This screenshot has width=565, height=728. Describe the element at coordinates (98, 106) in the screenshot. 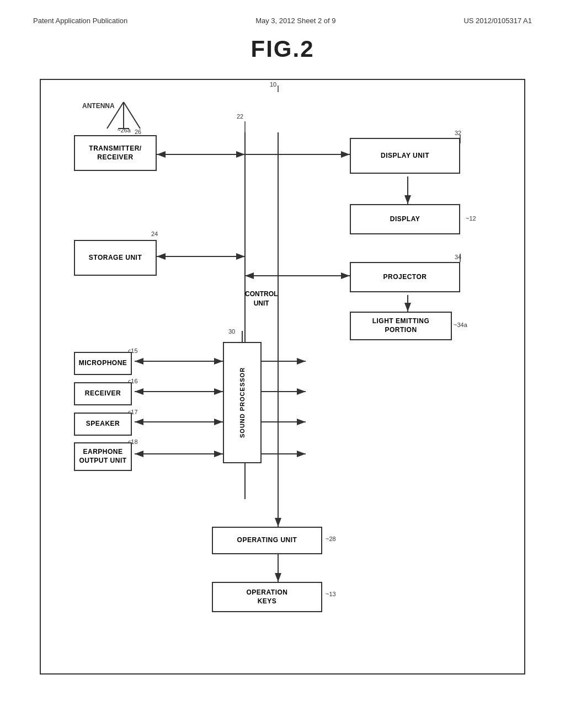

I see `antenna-text: ANTENNA` at that location.